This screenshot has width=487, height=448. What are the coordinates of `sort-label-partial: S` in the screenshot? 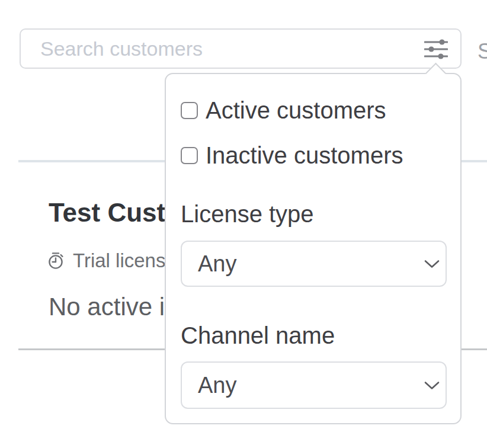 It's located at (482, 52).